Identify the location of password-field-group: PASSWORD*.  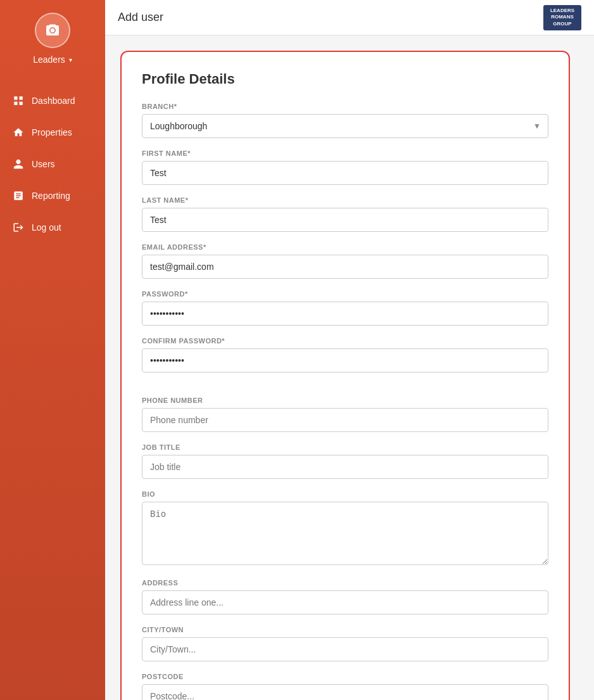
(345, 308).